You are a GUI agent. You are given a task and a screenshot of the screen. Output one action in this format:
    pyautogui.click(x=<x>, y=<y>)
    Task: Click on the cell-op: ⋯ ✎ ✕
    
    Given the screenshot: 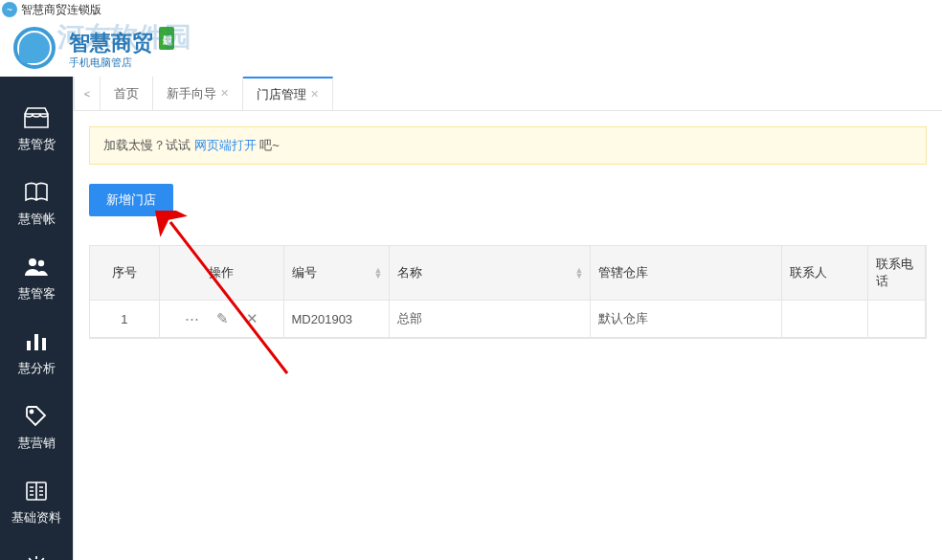 What is the action you would take?
    pyautogui.click(x=221, y=320)
    